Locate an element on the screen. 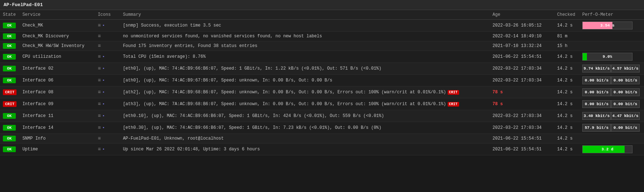 This screenshot has height=192, width=644. perf-in: 0.00 bit/s is located at coordinates (597, 80).